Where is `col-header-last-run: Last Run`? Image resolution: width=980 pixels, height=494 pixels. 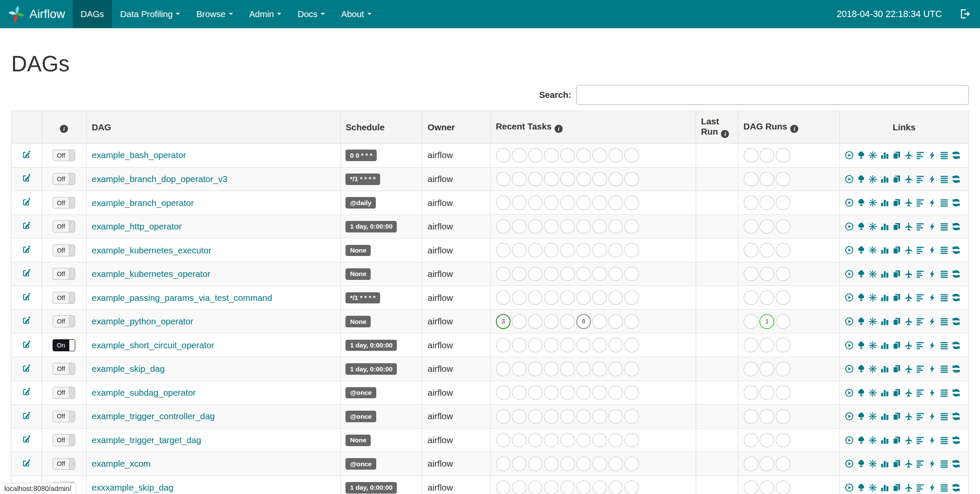 col-header-last-run: Last Run is located at coordinates (717, 127).